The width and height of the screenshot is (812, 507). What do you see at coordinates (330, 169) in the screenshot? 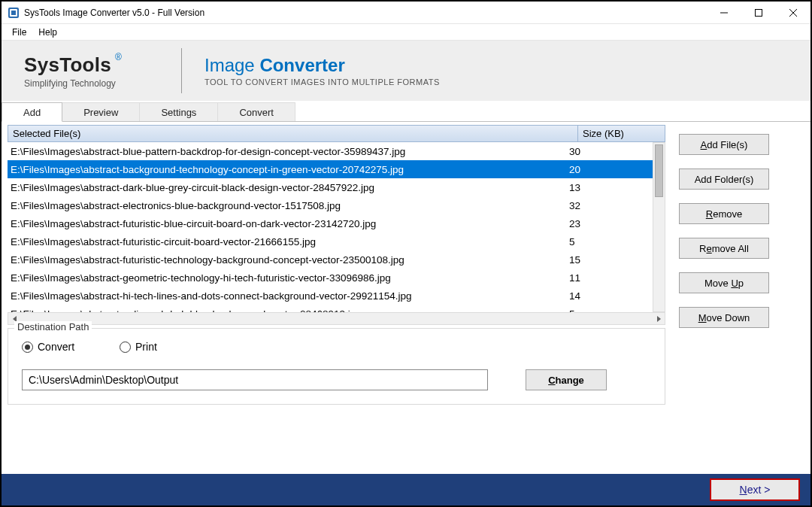
I see `file-row: E:\Files\Images\abstract-background-tech…` at bounding box center [330, 169].